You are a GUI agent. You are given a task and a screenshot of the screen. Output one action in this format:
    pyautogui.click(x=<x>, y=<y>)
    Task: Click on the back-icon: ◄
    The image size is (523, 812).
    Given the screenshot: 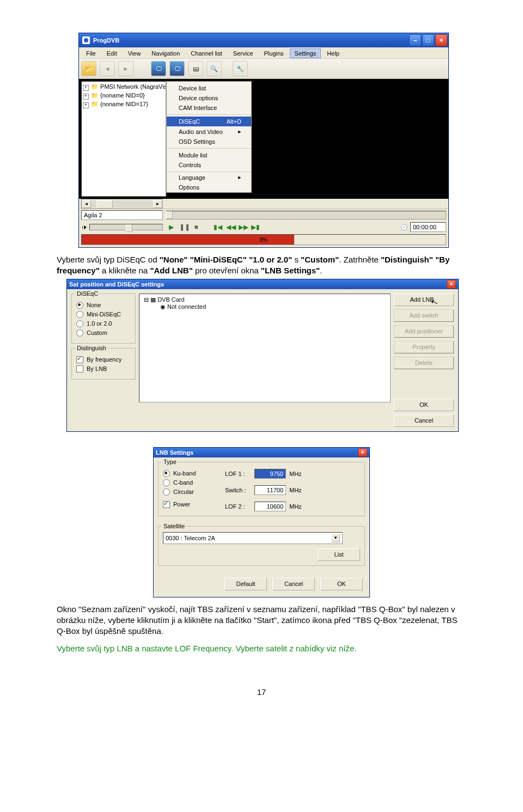 What is the action you would take?
    pyautogui.click(x=107, y=69)
    